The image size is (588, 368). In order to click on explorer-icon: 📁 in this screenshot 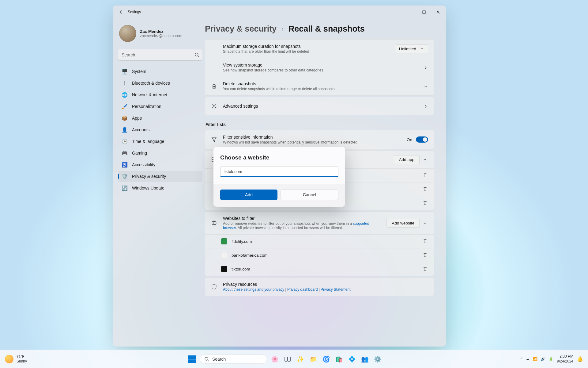, I will do `click(313, 359)`.